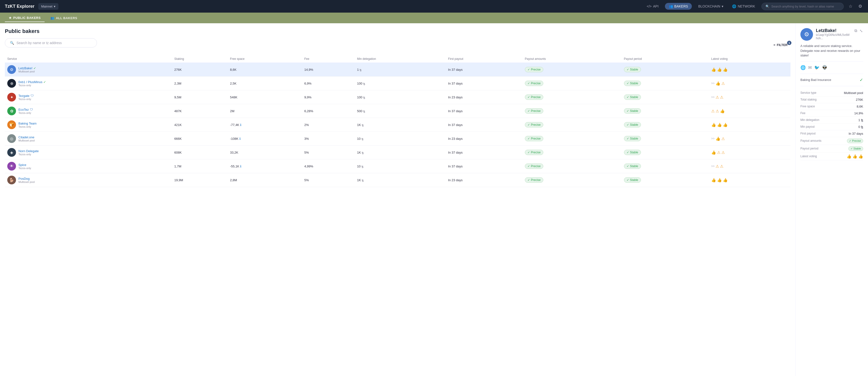 This screenshot has width=868, height=376. I want to click on verified-icon: ✓, so click(45, 82).